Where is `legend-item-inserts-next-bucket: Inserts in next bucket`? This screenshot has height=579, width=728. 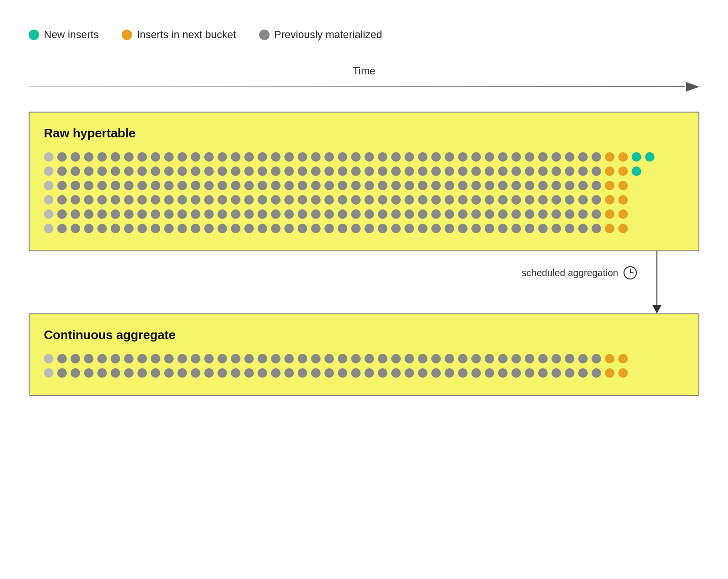
legend-item-inserts-next-bucket: Inserts in next bucket is located at coordinates (179, 35).